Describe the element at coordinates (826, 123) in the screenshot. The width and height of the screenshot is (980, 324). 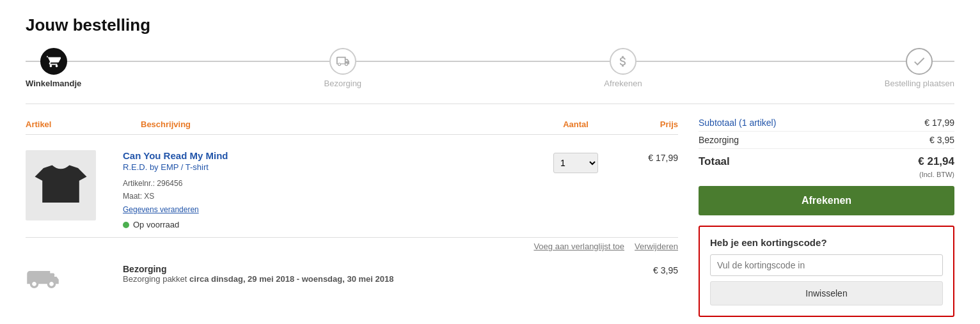
I see `summary-subtotal-row: Subtotaal (1 artikel) € 17,99` at that location.